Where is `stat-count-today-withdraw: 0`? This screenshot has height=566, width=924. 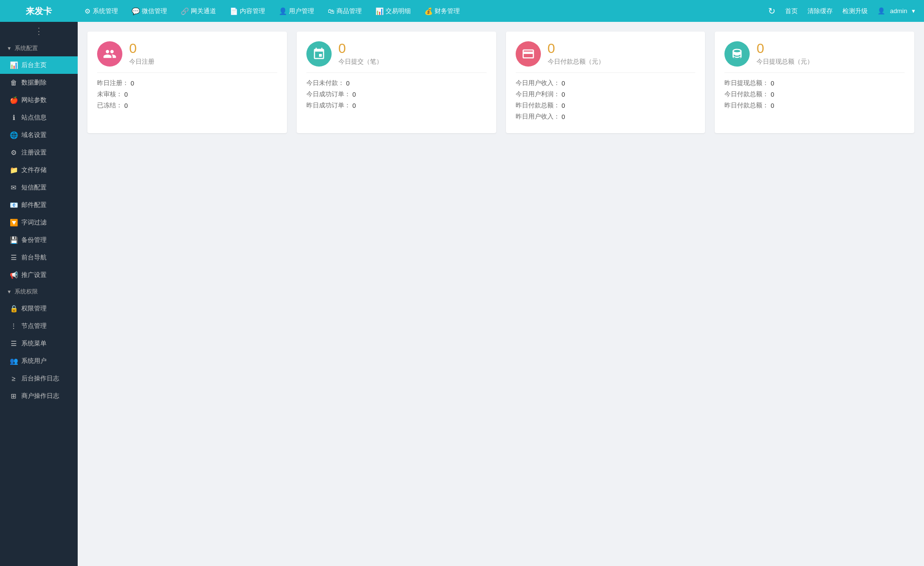
stat-count-today-withdraw: 0 is located at coordinates (785, 49).